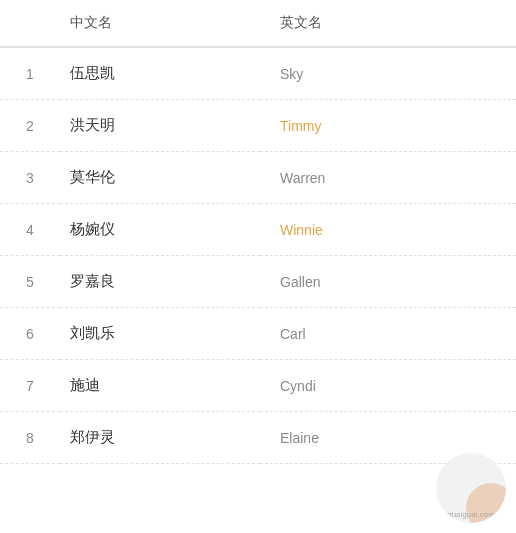 The image size is (516, 533). Describe the element at coordinates (30, 334) in the screenshot. I see `cell-num: 6` at that location.